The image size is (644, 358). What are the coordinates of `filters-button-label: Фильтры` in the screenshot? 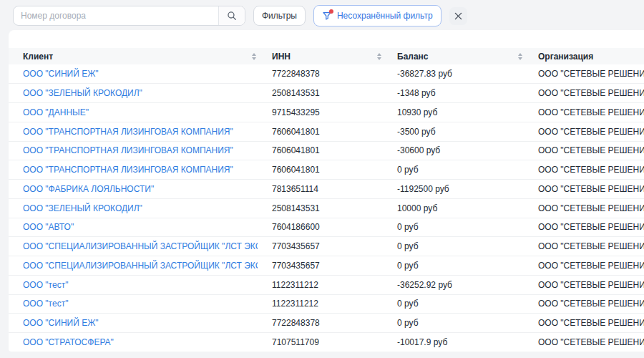 It's located at (279, 16).